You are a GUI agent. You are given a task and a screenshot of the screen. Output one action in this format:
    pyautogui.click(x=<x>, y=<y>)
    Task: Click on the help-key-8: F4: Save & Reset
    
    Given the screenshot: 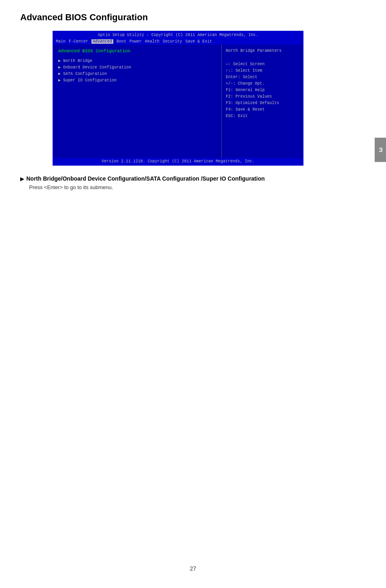 What is the action you would take?
    pyautogui.click(x=262, y=110)
    